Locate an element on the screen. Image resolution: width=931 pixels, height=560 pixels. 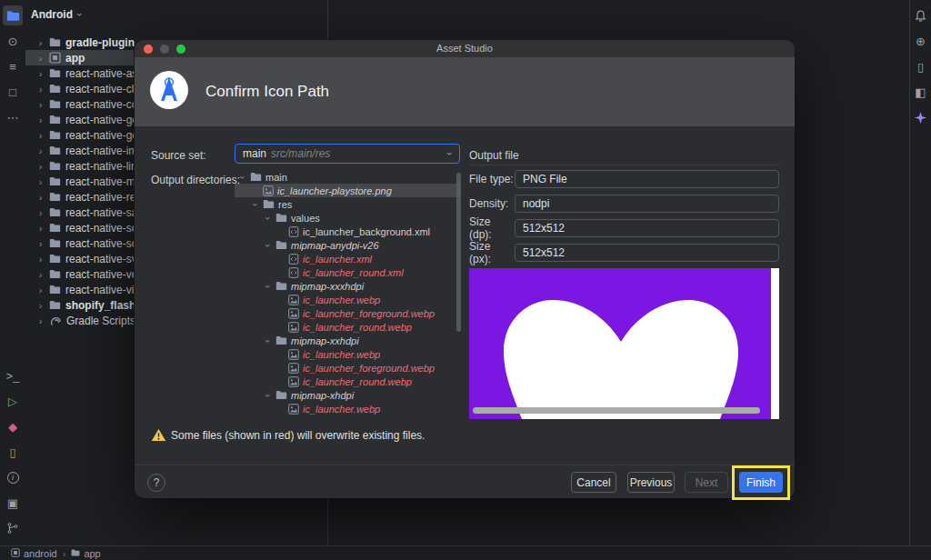
field-value: PNG File is located at coordinates (647, 179).